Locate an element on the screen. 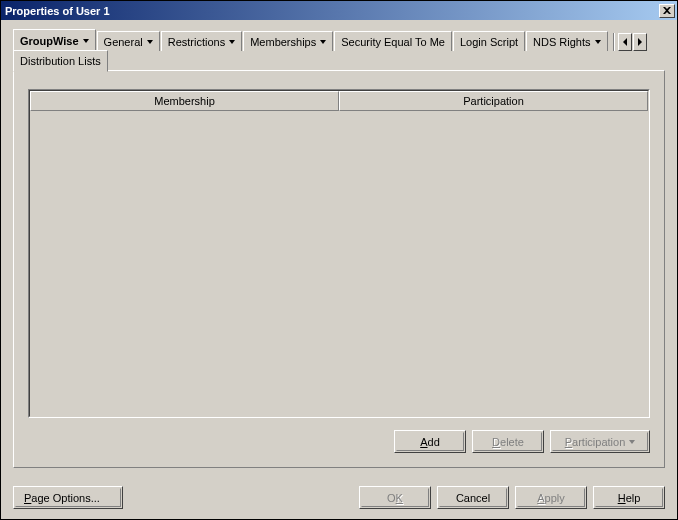 The image size is (678, 520). chevron-right-icon is located at coordinates (640, 42).